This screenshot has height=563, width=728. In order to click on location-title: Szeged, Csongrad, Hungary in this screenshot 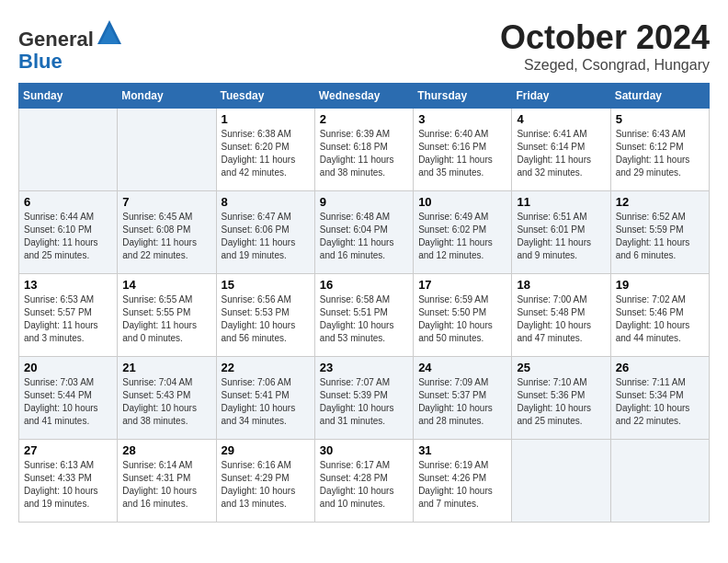, I will do `click(605, 65)`.